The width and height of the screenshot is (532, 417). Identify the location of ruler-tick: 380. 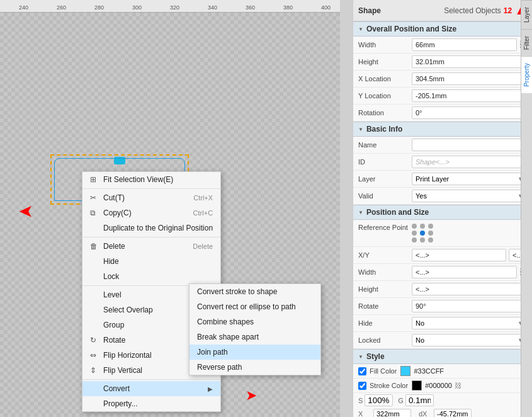
(288, 8).